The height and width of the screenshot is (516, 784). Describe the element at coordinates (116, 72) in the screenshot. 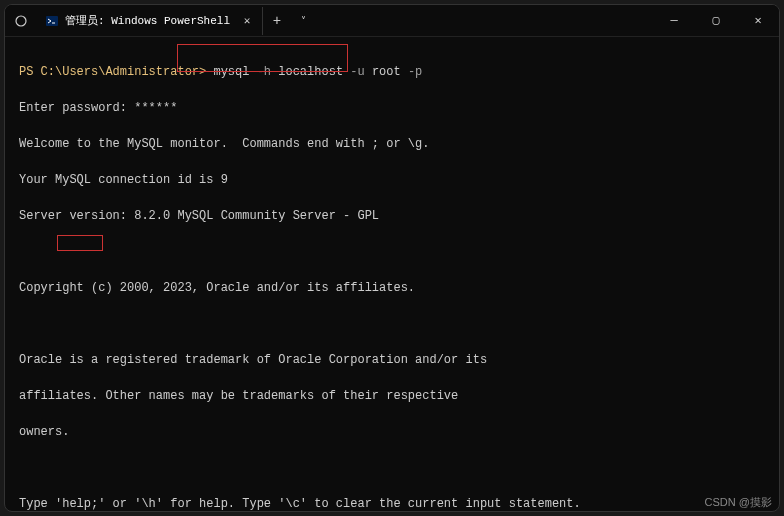

I see `ps-prompt: PS C:\Users\Administrator>` at that location.